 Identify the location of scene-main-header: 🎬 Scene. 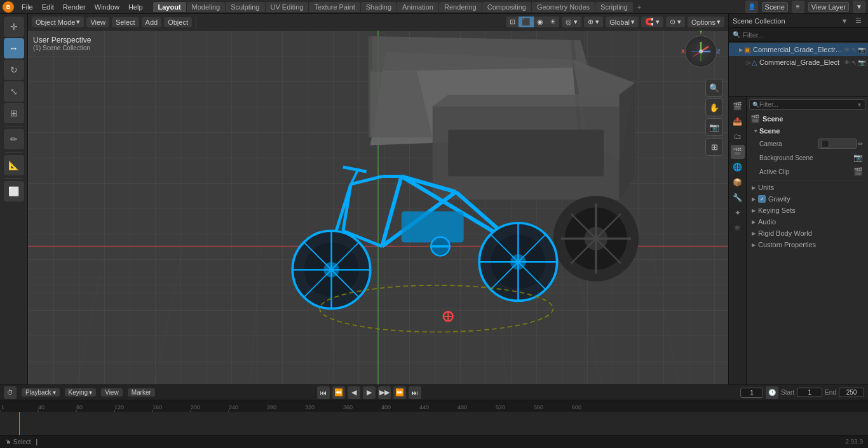
(807, 119).